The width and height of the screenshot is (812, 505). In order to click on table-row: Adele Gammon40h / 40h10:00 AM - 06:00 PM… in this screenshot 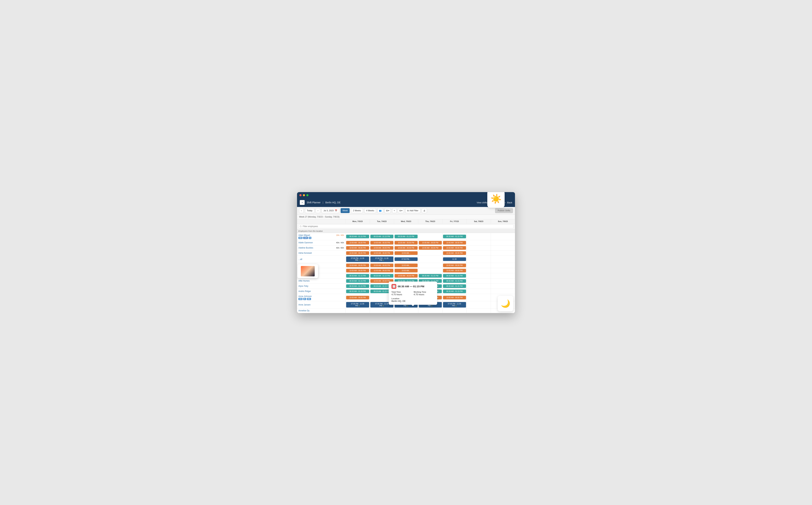, I will do `click(406, 242)`.